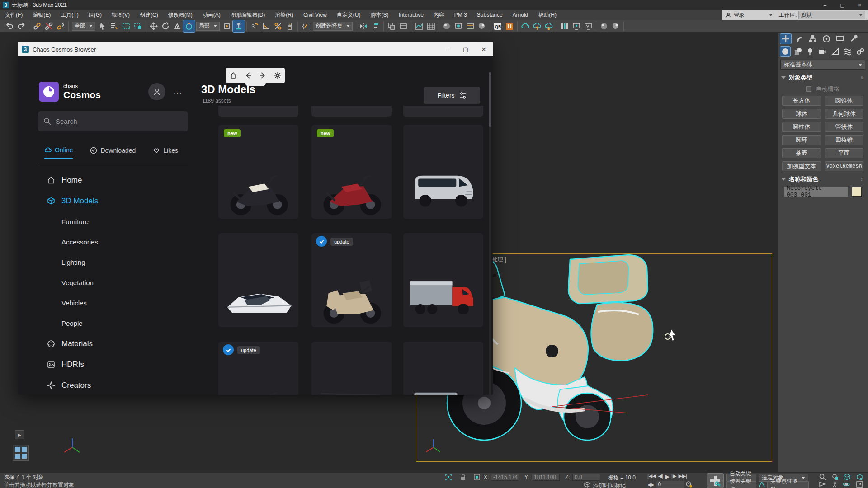 The width and height of the screenshot is (868, 488). I want to click on use-pivot-point-center-icon, so click(227, 26).